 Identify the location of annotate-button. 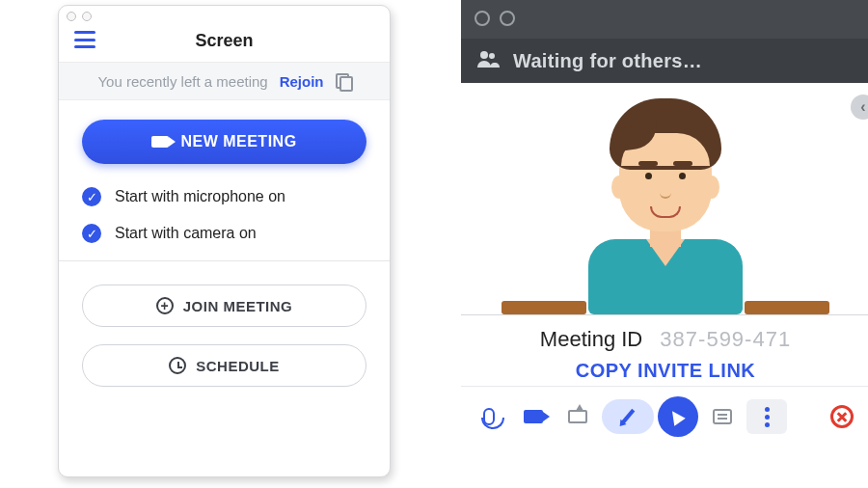
(628, 417).